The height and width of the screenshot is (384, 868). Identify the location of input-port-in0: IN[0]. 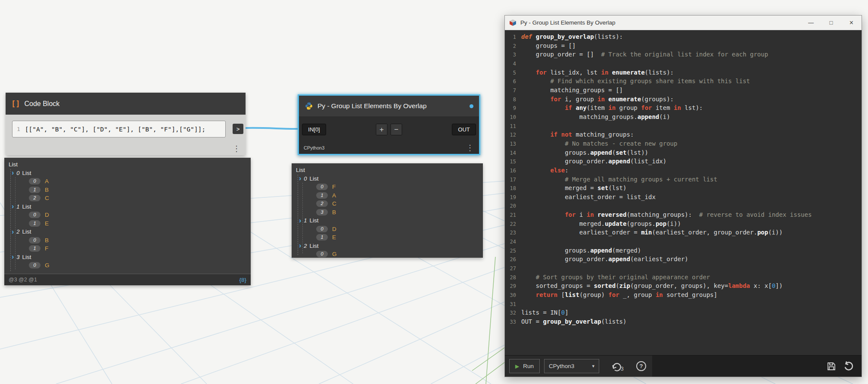
(314, 129).